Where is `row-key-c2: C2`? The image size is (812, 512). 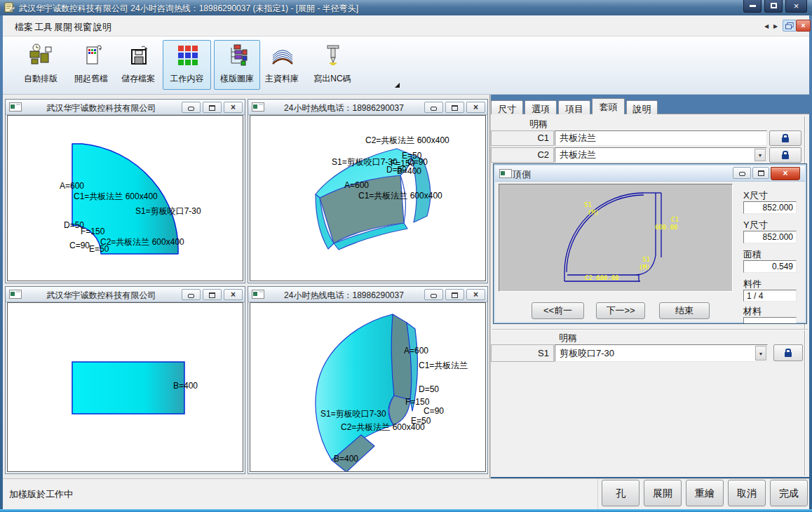
row-key-c2: C2 is located at coordinates (522, 155).